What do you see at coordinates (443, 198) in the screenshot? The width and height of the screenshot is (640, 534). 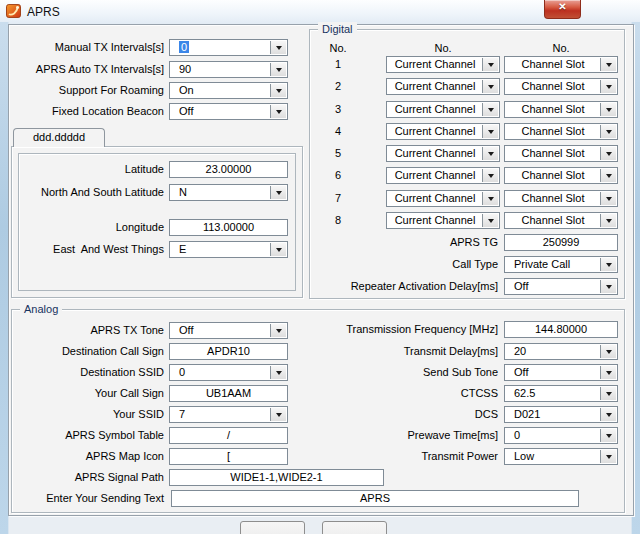 I see `digital-channel-combo-7: Current Channel` at bounding box center [443, 198].